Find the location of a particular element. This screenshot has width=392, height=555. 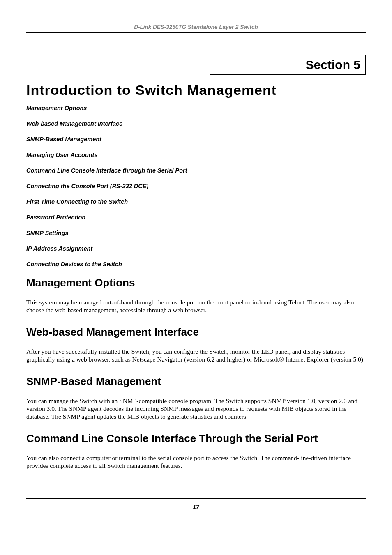

document-header: D-Link DES-3250TG Standalone Layer 2 Swi… is located at coordinates (196, 28).